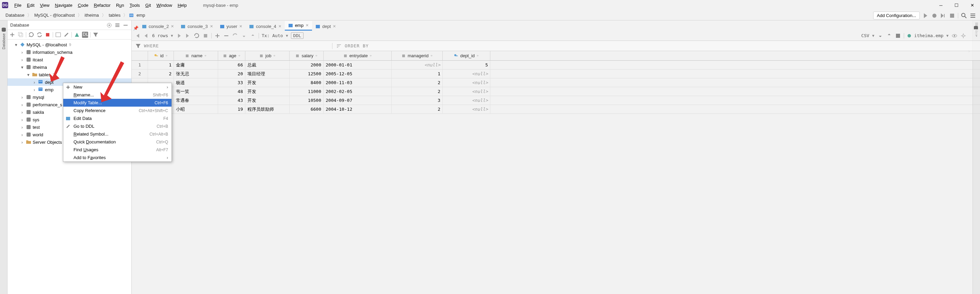 The height and width of the screenshot is (294, 980). Describe the element at coordinates (898, 36) in the screenshot. I see `dump-icon` at that location.